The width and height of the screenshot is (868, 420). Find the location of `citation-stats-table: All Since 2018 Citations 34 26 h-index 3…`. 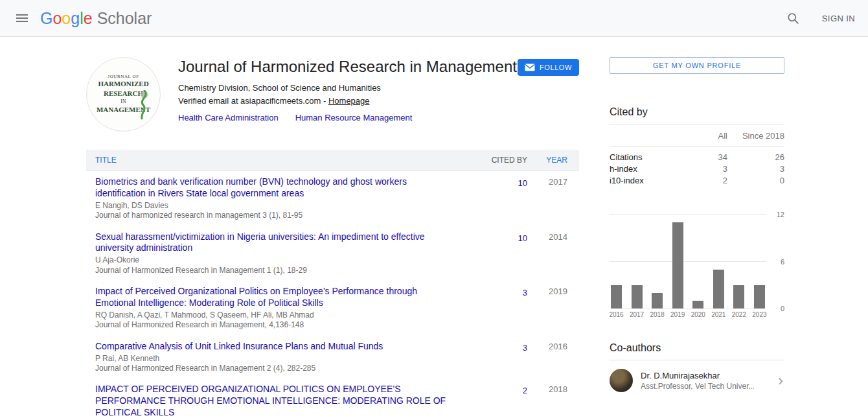

citation-stats-table: All Since 2018 Citations 34 26 h-index 3… is located at coordinates (697, 158).